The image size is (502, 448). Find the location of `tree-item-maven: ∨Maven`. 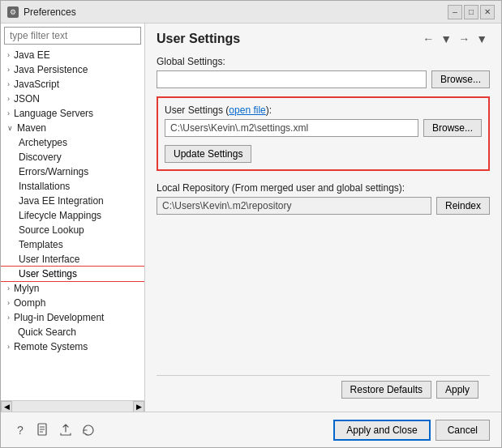

tree-item-maven: ∨Maven is located at coordinates (73, 128).